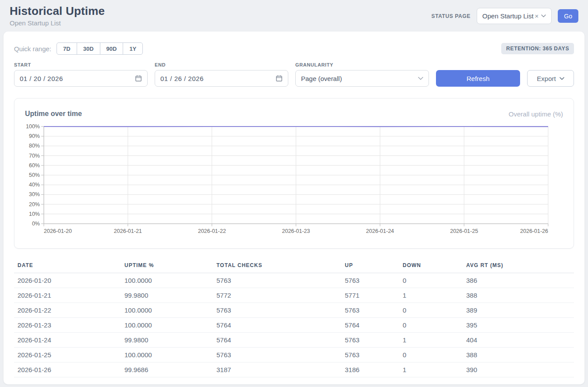 This screenshot has width=588, height=387. I want to click on start-date-label: START, so click(81, 65).